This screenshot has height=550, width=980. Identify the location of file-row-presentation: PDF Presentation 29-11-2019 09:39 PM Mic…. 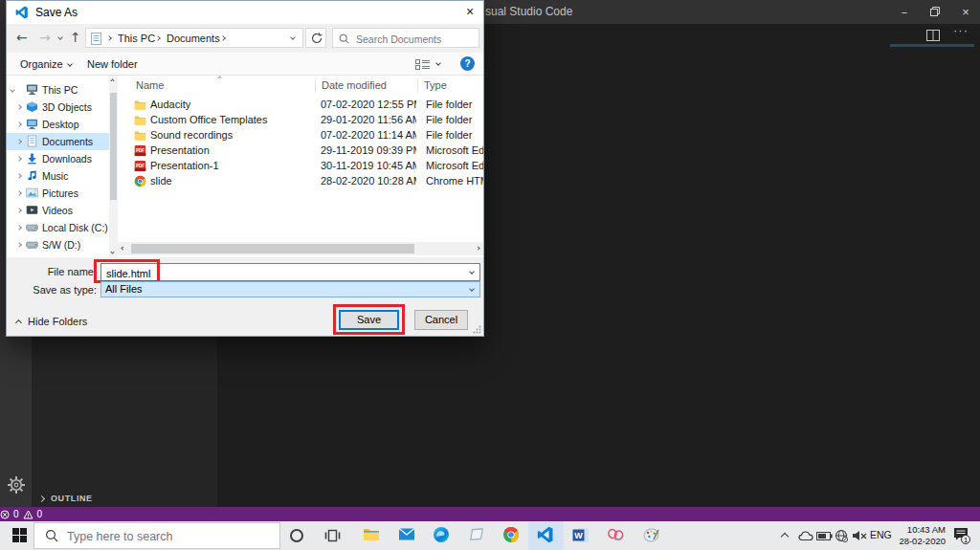
(301, 150).